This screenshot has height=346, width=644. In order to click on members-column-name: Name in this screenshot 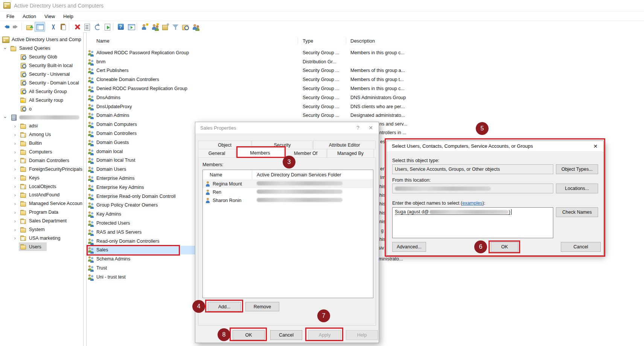, I will do `click(227, 175)`.